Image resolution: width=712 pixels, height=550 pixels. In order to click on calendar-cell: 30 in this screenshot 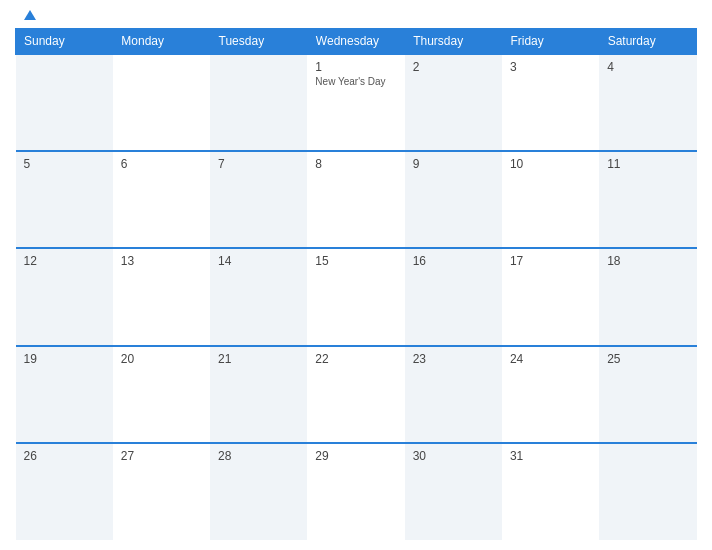, I will do `click(454, 492)`.